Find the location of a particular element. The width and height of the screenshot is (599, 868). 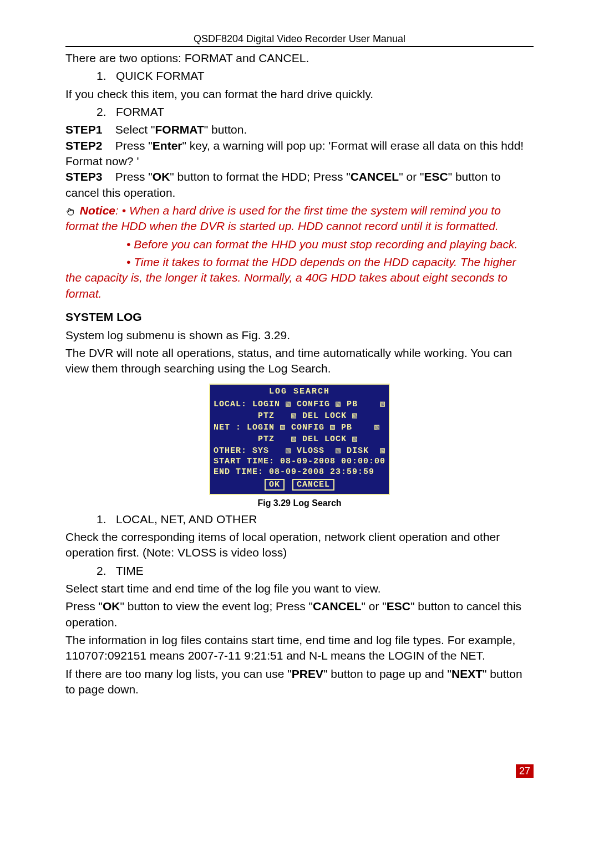

dvr-row-other: OTHER: SYS ▧ VLOSS ▧ DISK ▧ is located at coordinates (300, 450).